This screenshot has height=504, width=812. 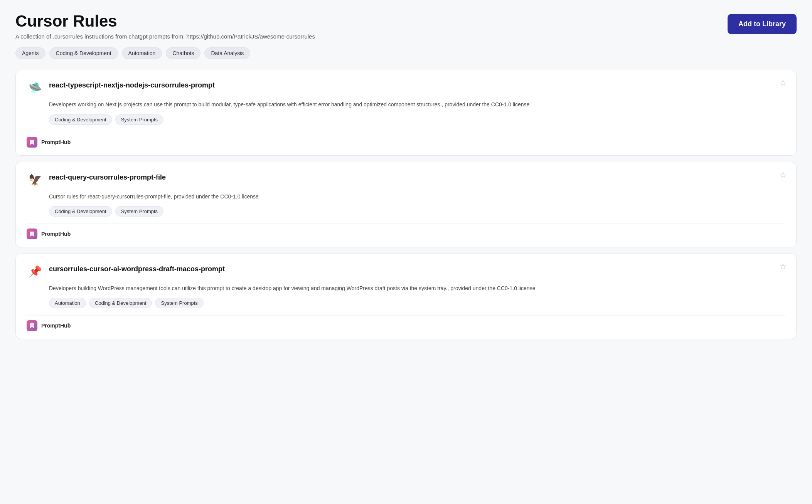 What do you see at coordinates (84, 53) in the screenshot?
I see `filter-tag-coding: Coding & Development` at bounding box center [84, 53].